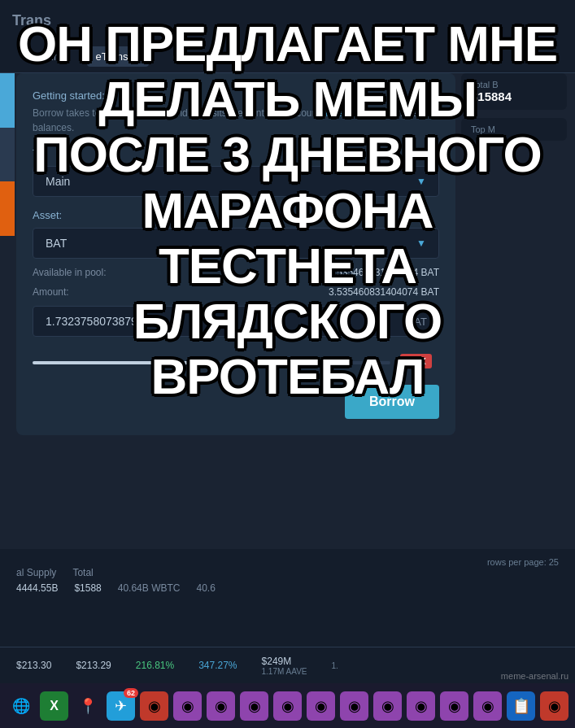 This screenshot has height=728, width=575. Describe the element at coordinates (454, 706) in the screenshot. I see `taskbar-app10: ◉` at that location.